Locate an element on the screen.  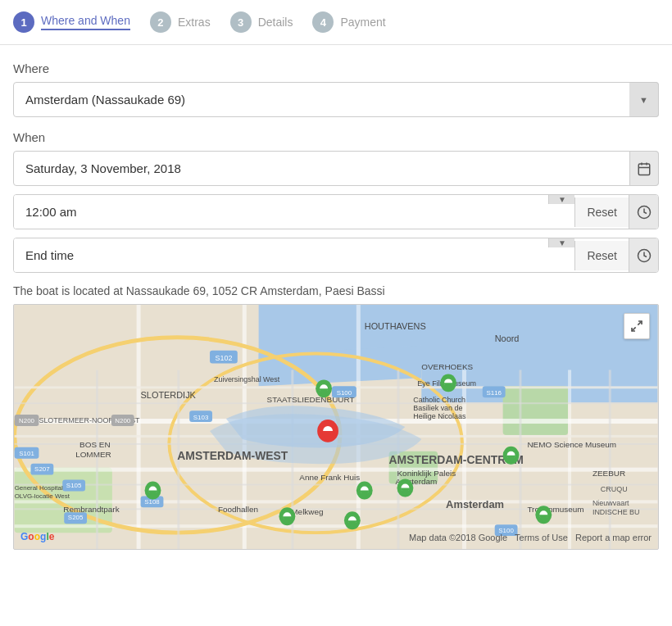
end-time-row: End time Reset is located at coordinates (336, 256).